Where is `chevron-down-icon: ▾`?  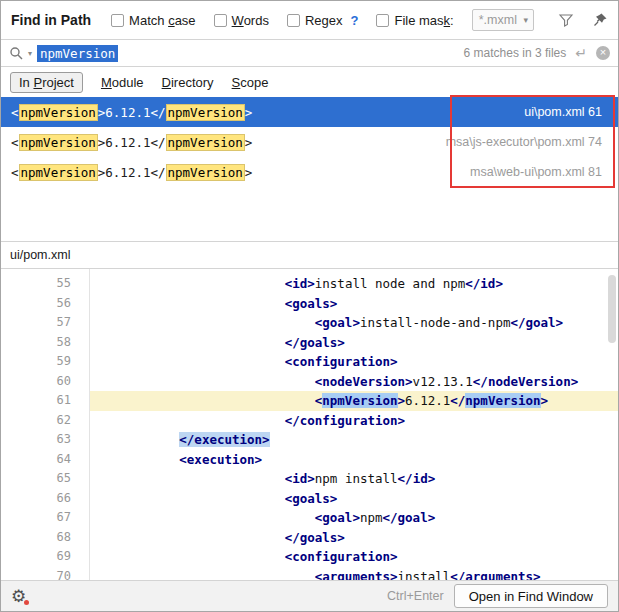
chevron-down-icon: ▾ is located at coordinates (526, 20).